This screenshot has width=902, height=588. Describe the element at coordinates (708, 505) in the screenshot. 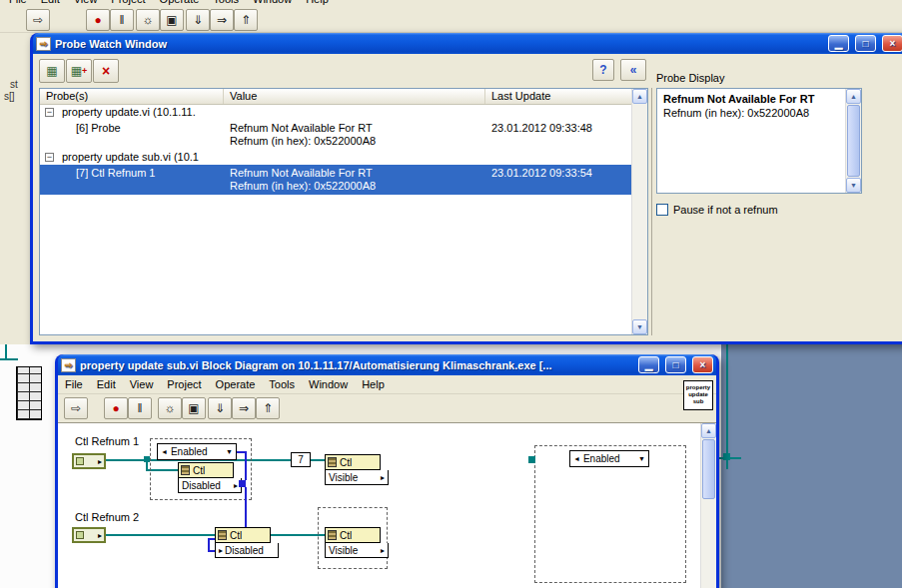

I see `diagram-scrollbar: ▲` at that location.